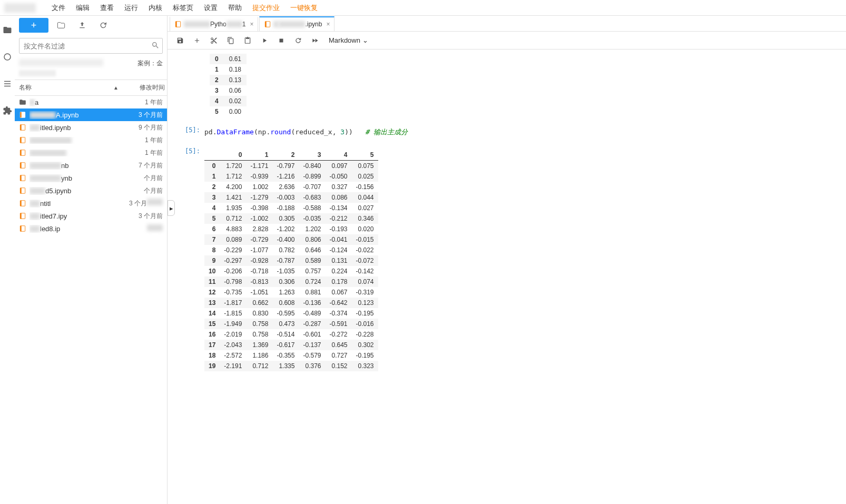 Image resolution: width=846 pixels, height=504 pixels. Describe the element at coordinates (144, 127) in the screenshot. I see `file-modified: 9 个月前` at that location.